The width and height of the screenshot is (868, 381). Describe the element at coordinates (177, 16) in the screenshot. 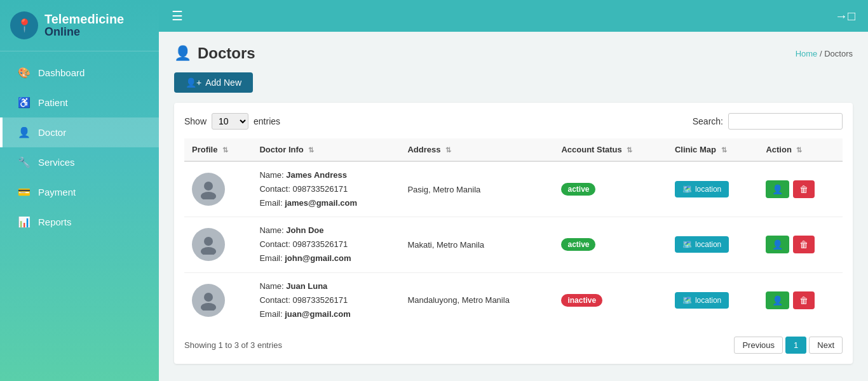

I see `hamburger-button: ☰` at that location.